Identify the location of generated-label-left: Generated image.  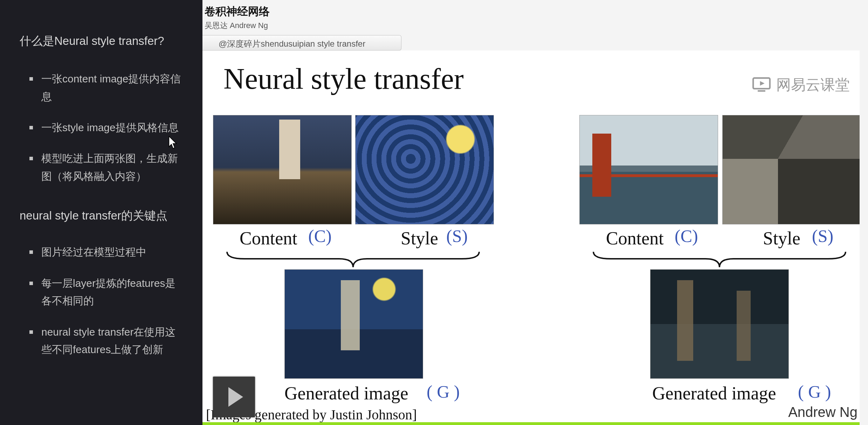
(346, 393).